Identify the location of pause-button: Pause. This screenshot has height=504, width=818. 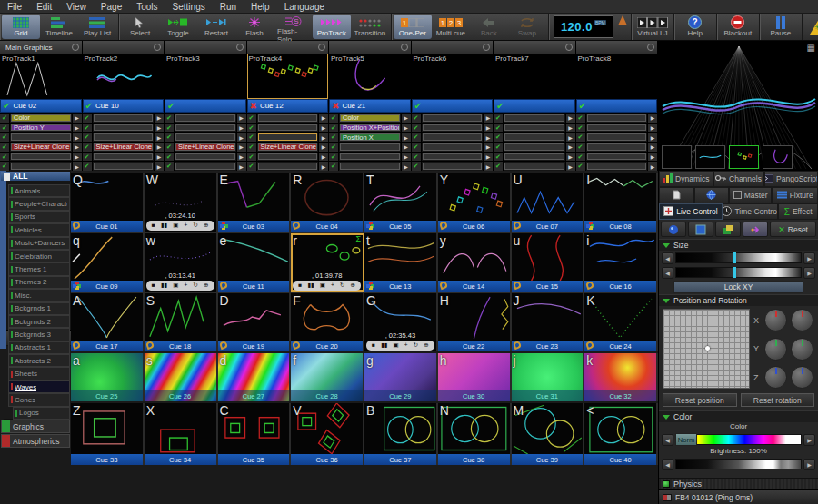
(781, 27).